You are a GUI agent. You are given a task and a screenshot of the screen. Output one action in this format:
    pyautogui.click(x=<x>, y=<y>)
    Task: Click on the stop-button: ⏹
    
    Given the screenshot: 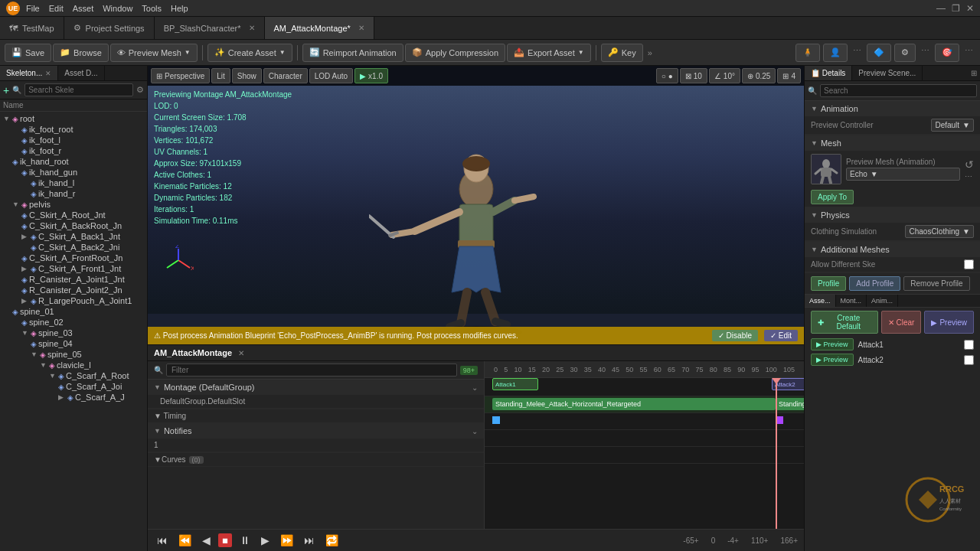 What is the action you would take?
    pyautogui.click(x=225, y=540)
    